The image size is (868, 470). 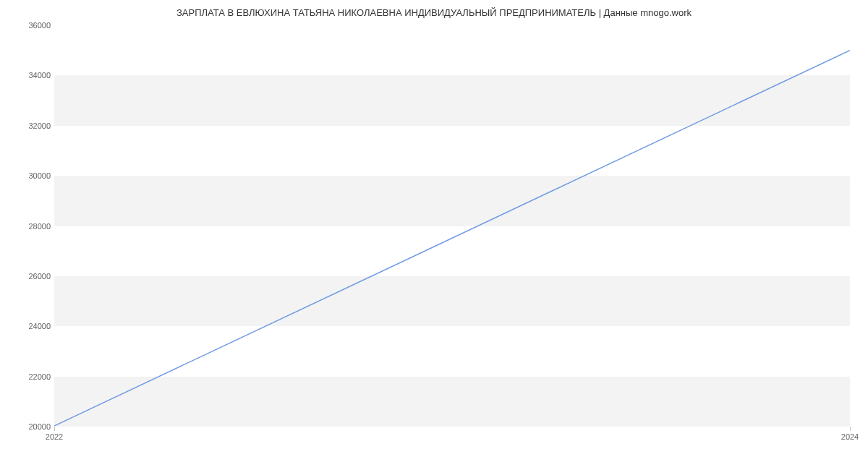 What do you see at coordinates (29, 126) in the screenshot?
I see `y-tick-label: 32000` at bounding box center [29, 126].